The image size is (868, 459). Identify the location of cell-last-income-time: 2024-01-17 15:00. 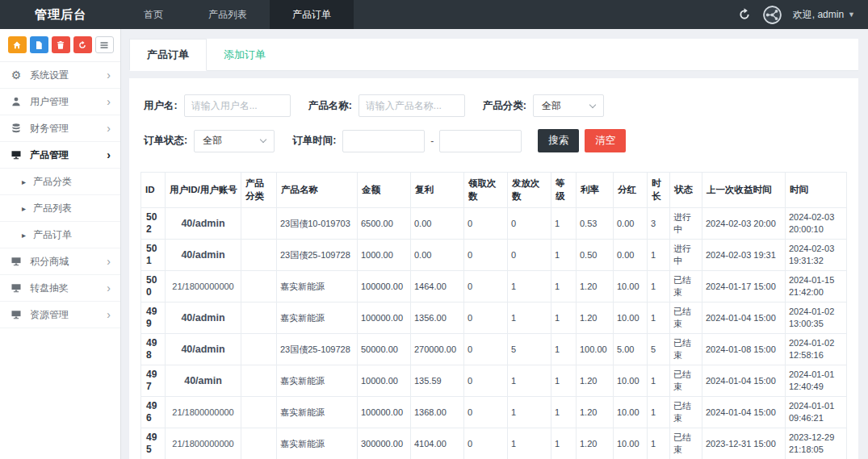
(744, 287).